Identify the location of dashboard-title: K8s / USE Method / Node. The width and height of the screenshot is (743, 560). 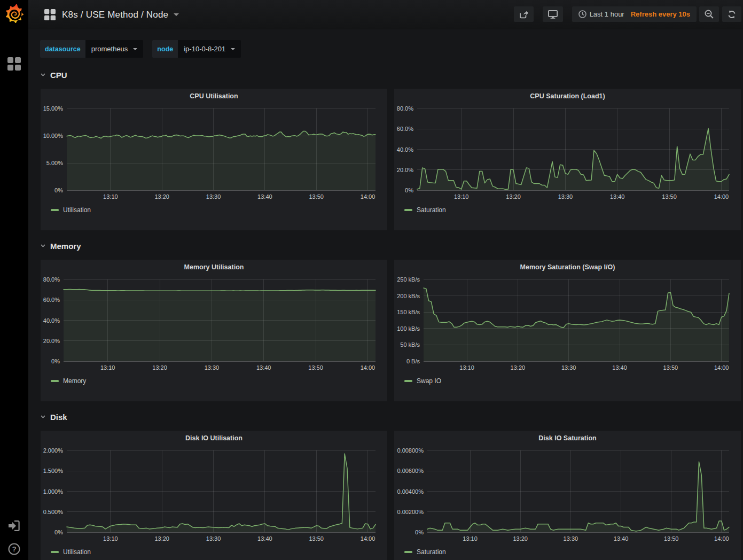
(121, 15).